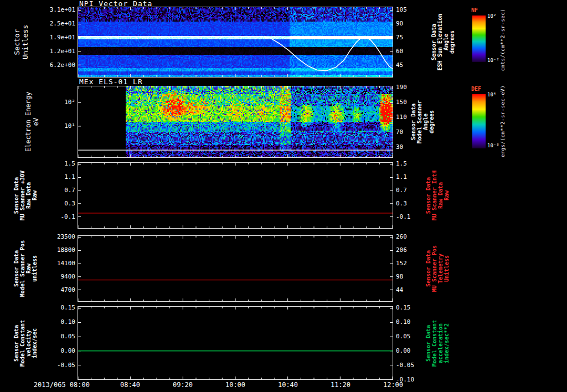 This screenshot has width=567, height=392. What do you see at coordinates (416, 24) in the screenshot?
I see `y-axis-tick-label: 90` at bounding box center [416, 24].